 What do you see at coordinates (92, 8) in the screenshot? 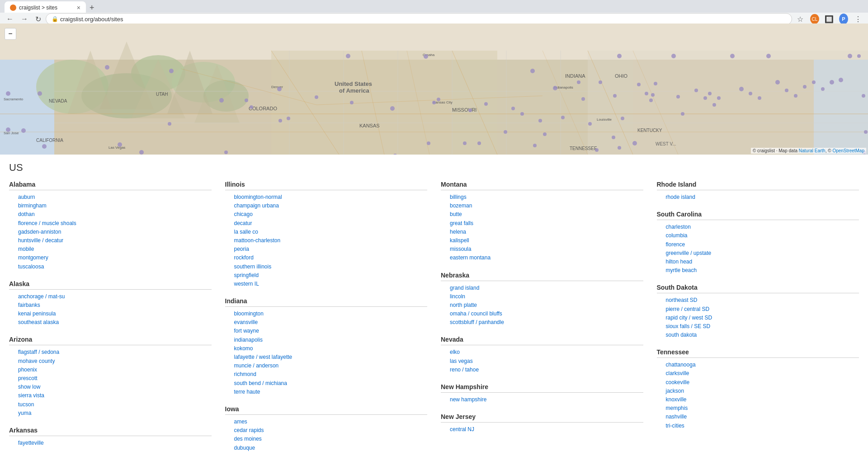
I see `new-tab-btn: +` at bounding box center [92, 8].